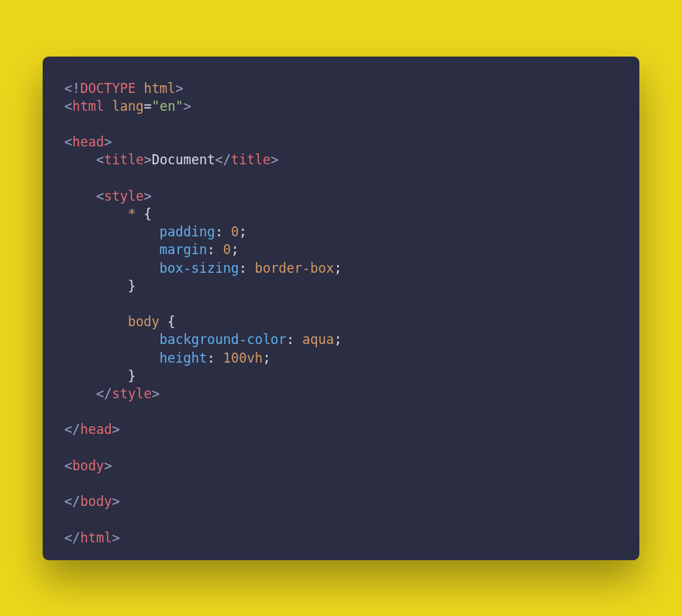 This screenshot has width=682, height=616. Describe the element at coordinates (160, 88) in the screenshot. I see `doctype-html: html` at that location.